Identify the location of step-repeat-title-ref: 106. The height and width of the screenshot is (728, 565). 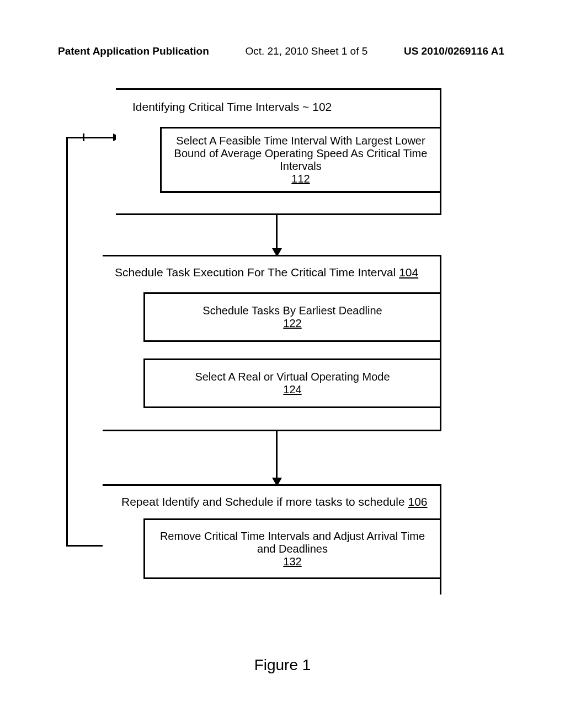
(417, 502).